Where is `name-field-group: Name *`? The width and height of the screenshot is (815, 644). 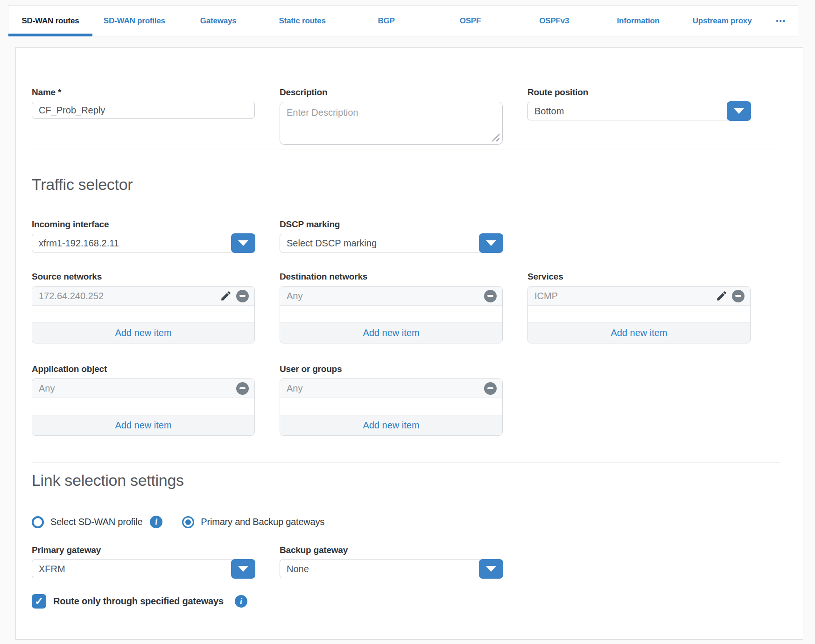 name-field-group: Name * is located at coordinates (143, 116).